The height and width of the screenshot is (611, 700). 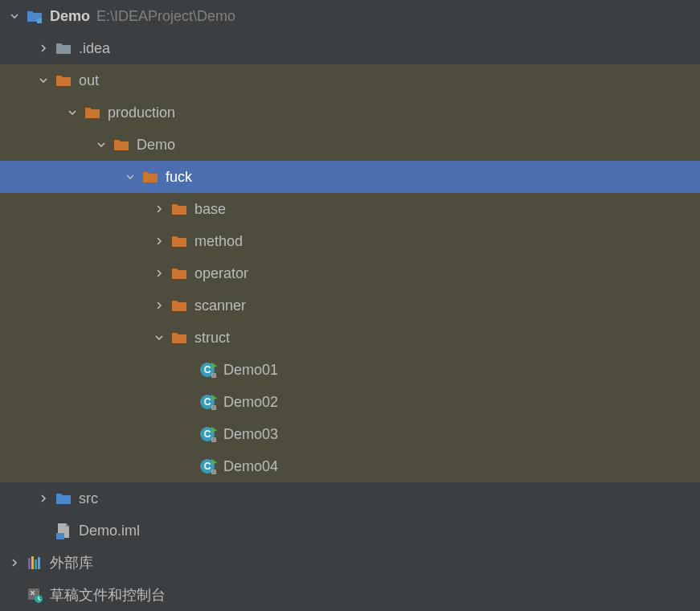 I want to click on tree-item-demo02: CDemo02, so click(x=350, y=402).